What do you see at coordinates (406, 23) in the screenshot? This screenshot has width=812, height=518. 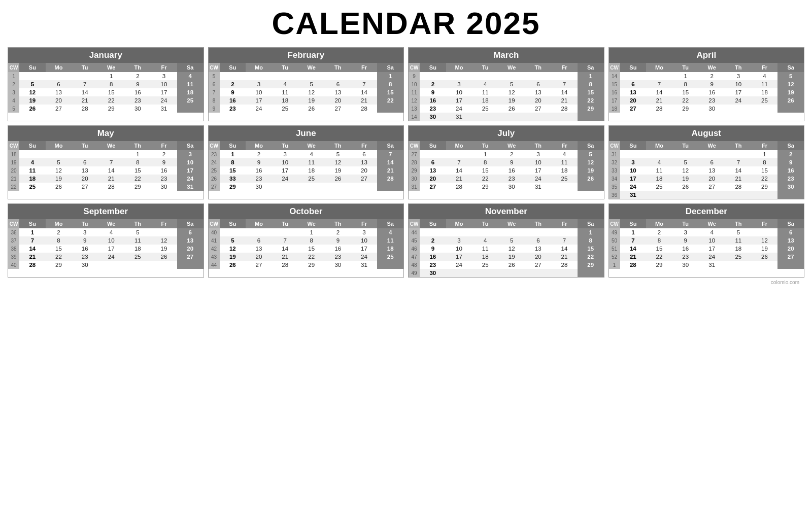 I see `page-title: CALENDAR 2025` at bounding box center [406, 23].